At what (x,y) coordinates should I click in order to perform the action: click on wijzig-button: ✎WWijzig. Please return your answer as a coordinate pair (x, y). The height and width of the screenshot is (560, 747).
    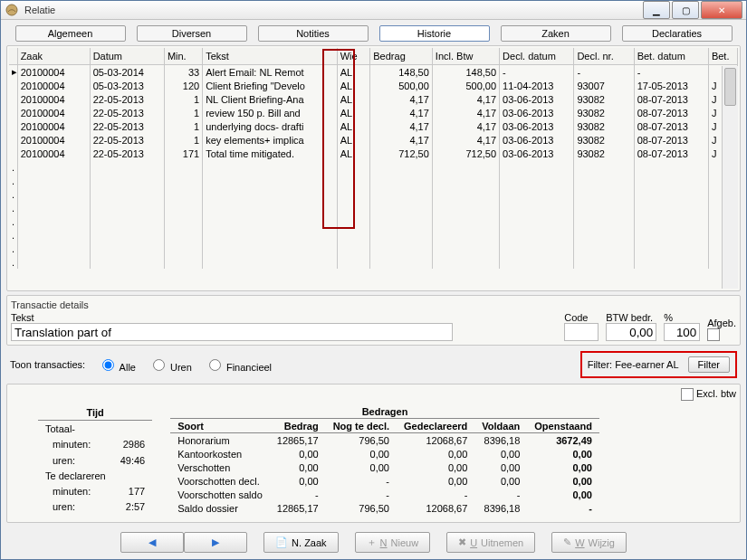
    Looking at the image, I should click on (589, 543).